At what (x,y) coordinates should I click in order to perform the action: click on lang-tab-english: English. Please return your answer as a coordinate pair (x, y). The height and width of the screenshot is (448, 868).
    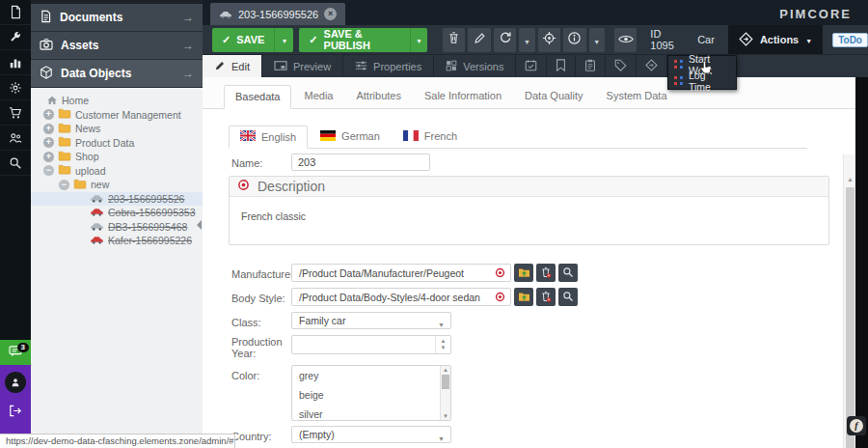
    Looking at the image, I should click on (268, 137).